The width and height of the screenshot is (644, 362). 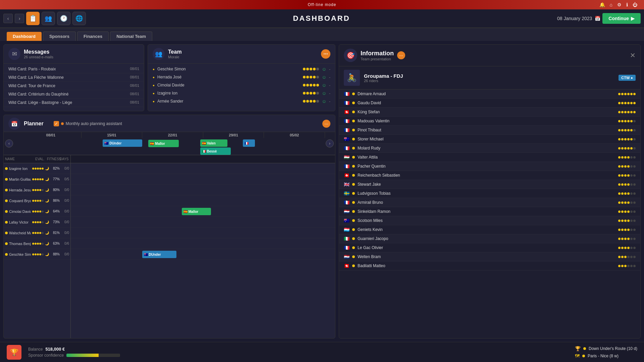 What do you see at coordinates (622, 18) in the screenshot?
I see `continue-button: Continue ▶` at bounding box center [622, 18].